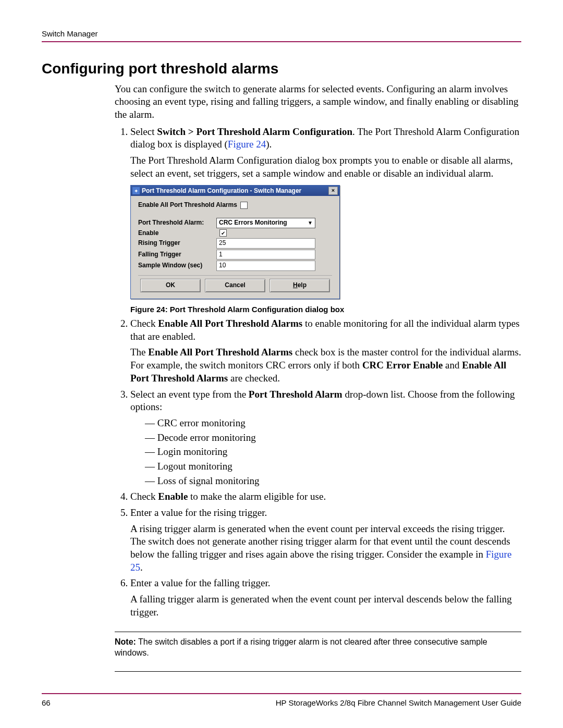 This screenshot has height=728, width=563. I want to click on falling-trigger-input: 1, so click(266, 255).